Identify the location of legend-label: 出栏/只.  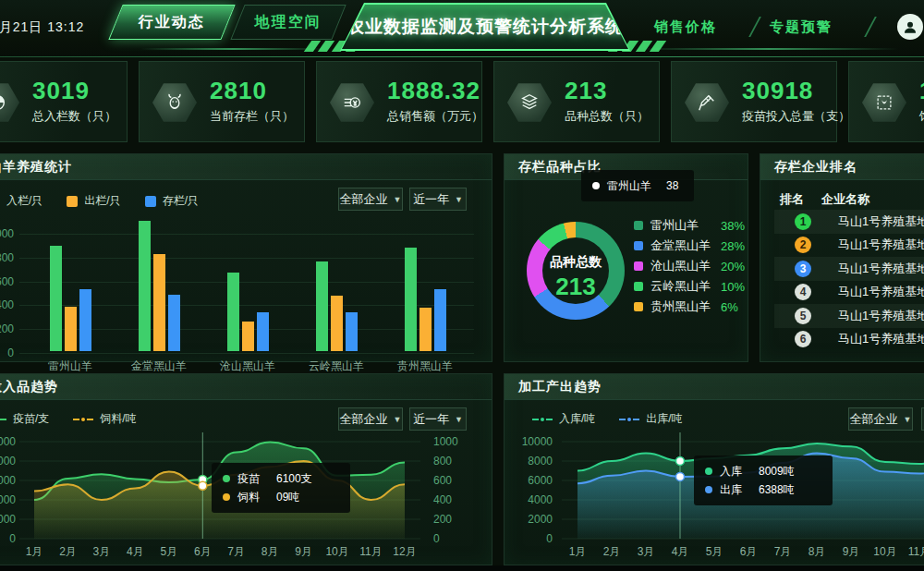
(102, 201).